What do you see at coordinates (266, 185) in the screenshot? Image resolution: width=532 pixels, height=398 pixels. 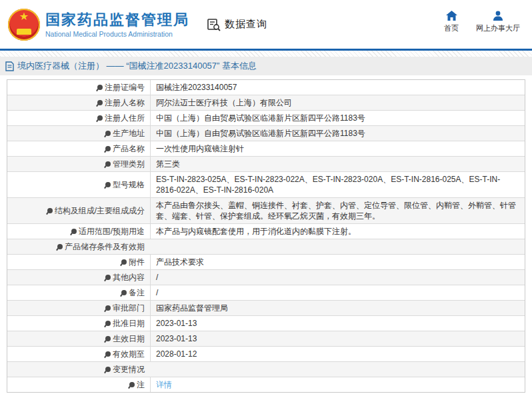 I see `table-row: 型号规格 ES-T-IN-2823-025A、ES-T-IN-2823-022A…` at bounding box center [266, 185].